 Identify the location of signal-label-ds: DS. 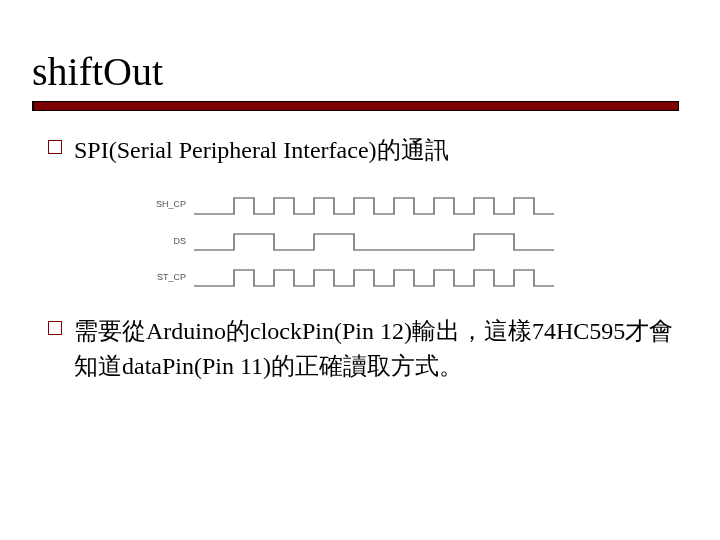
(180, 241).